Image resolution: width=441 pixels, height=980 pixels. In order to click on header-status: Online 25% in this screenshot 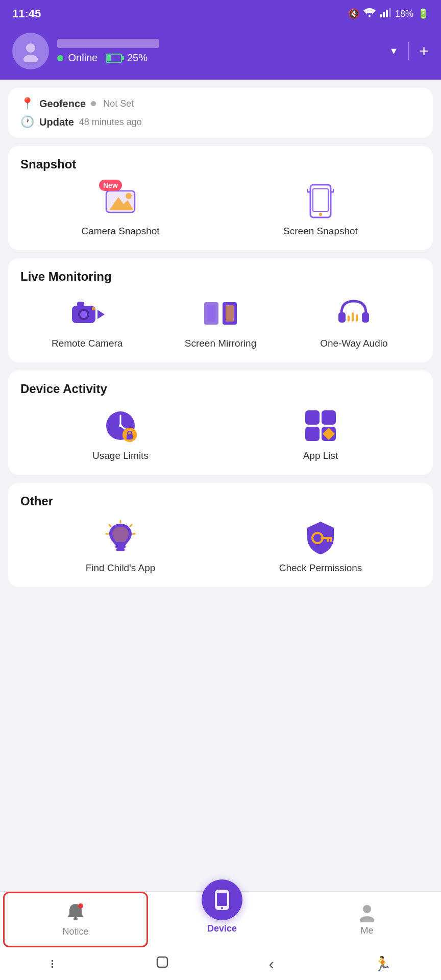, I will do `click(219, 58)`.